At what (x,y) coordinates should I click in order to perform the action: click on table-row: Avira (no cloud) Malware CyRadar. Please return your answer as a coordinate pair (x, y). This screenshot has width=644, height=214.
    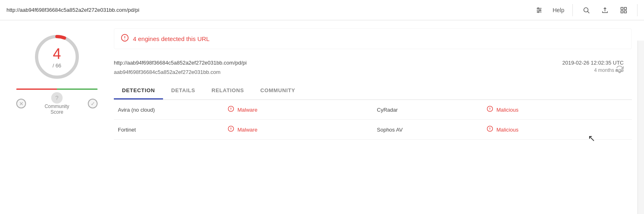
    Looking at the image, I should click on (373, 110).